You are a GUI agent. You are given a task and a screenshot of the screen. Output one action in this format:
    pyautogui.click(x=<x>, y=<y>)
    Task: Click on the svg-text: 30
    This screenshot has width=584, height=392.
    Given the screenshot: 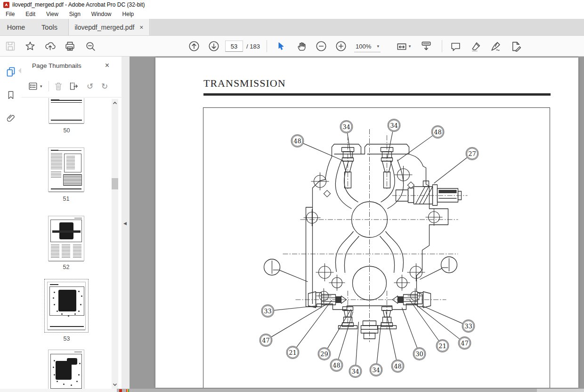 What is the action you would take?
    pyautogui.click(x=419, y=354)
    